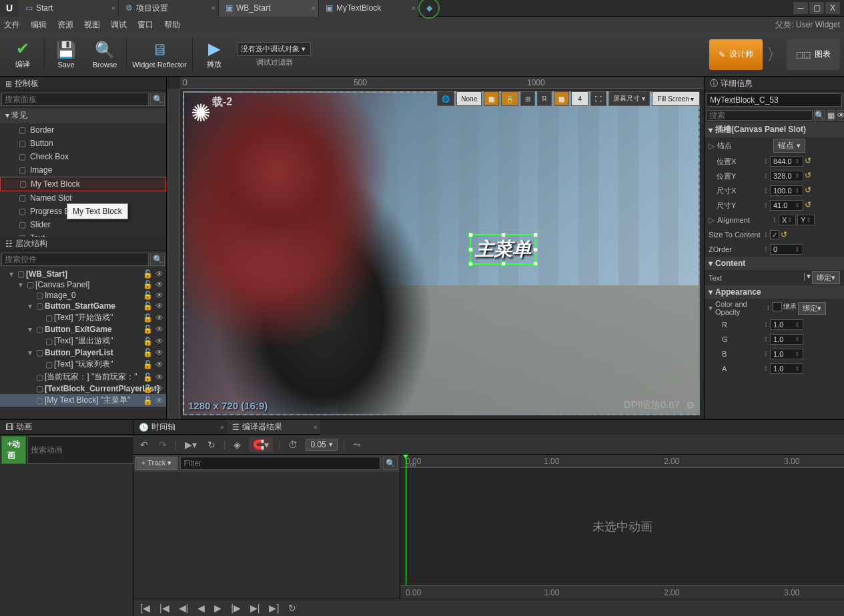 The width and height of the screenshot is (844, 616). What do you see at coordinates (841, 115) in the screenshot?
I see `details-eye-button: 👁` at bounding box center [841, 115].